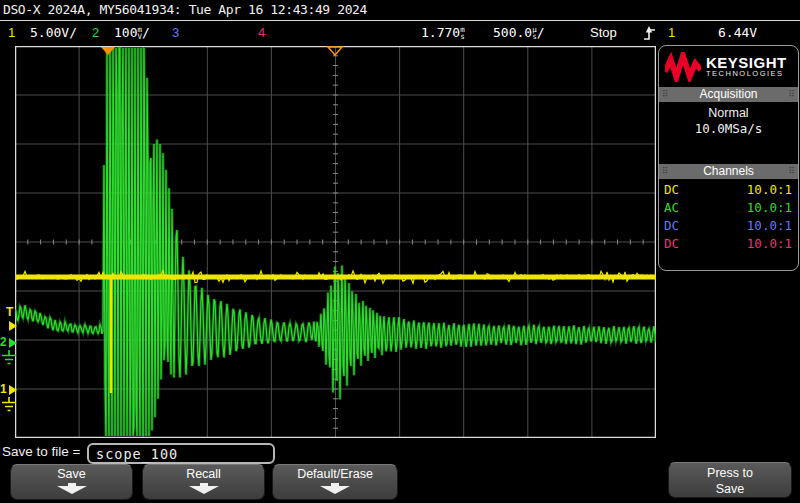 The height and width of the screenshot is (503, 800). I want to click on ch2-scale: 100mV/, so click(132, 32).